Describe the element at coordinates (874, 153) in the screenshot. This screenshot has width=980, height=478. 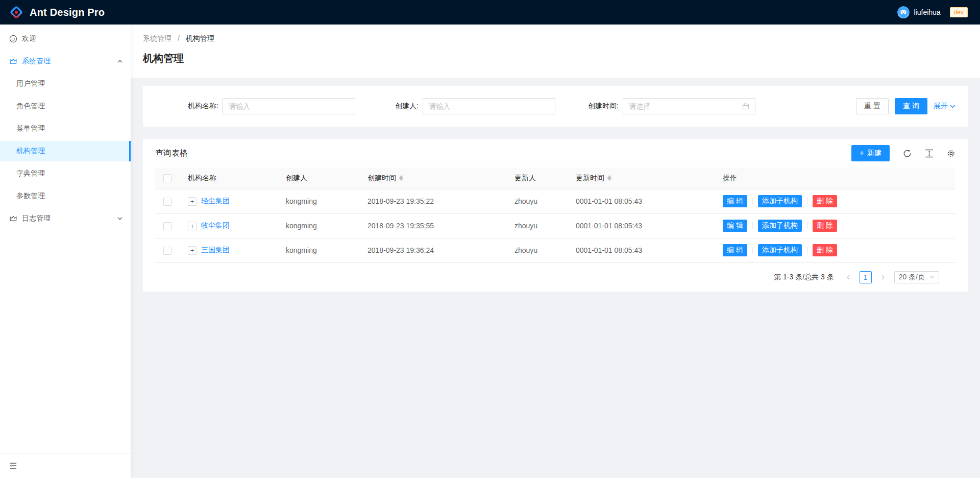
I see `new-button-label: 新建` at that location.